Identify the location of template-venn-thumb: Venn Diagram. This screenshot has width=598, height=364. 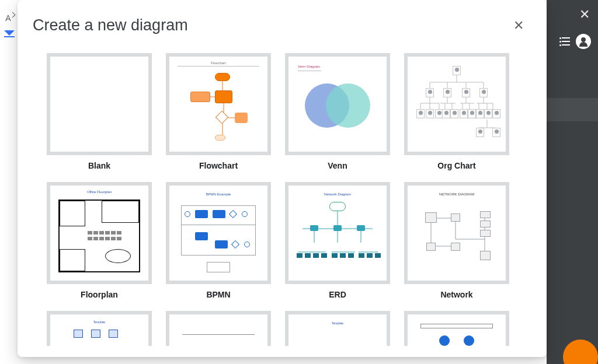
(338, 104).